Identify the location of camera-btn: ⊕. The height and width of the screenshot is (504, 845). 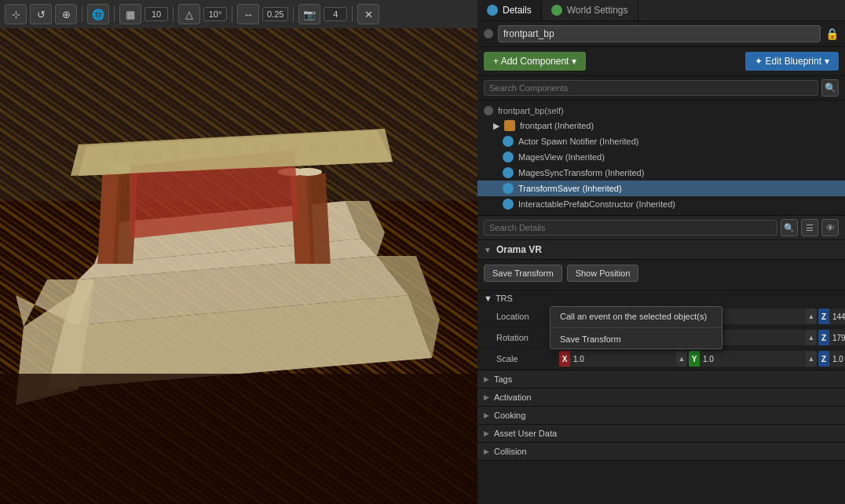
(66, 14).